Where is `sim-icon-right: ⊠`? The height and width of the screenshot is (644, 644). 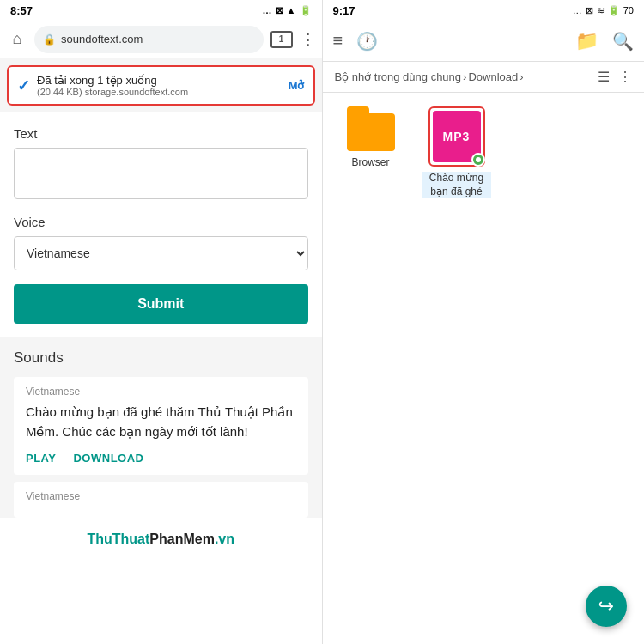 sim-icon-right: ⊠ is located at coordinates (589, 10).